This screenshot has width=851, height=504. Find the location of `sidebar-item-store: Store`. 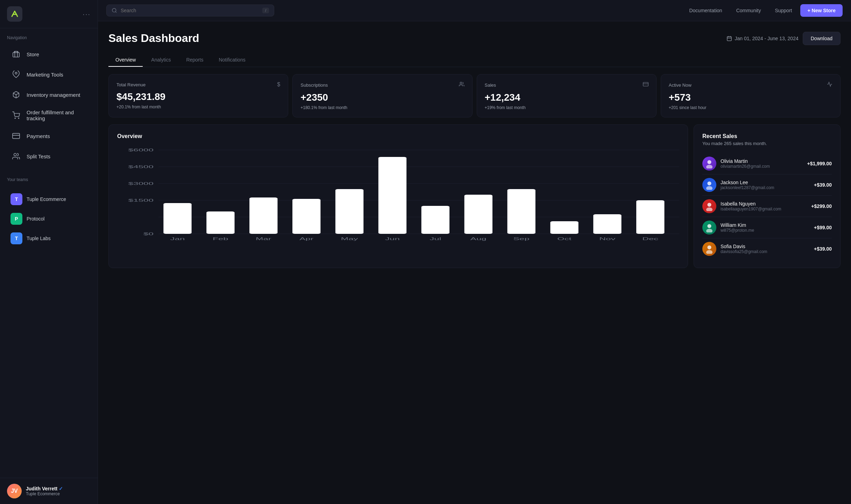

sidebar-item-store: Store is located at coordinates (49, 54).